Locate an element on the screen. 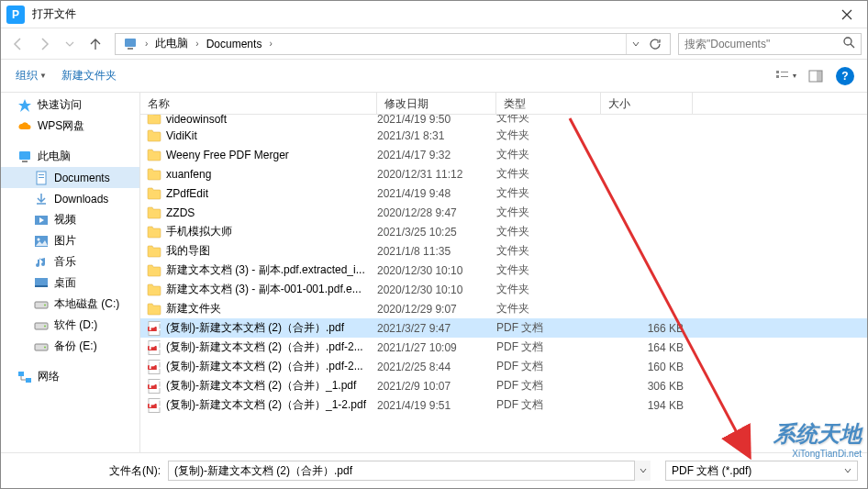 Image resolution: width=868 pixels, height=489 pixels. recent-dropdown is located at coordinates (70, 44).